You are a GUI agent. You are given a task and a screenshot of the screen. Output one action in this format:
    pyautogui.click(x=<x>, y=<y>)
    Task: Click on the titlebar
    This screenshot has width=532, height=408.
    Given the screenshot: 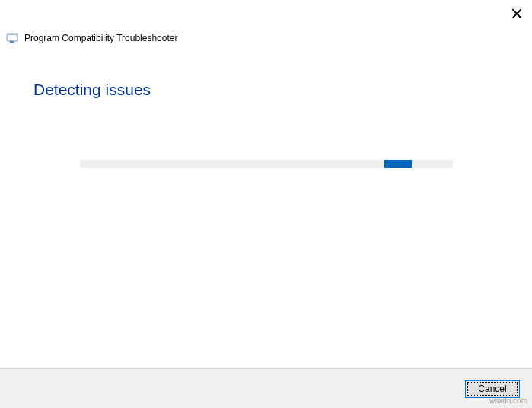 What is the action you would take?
    pyautogui.click(x=266, y=14)
    